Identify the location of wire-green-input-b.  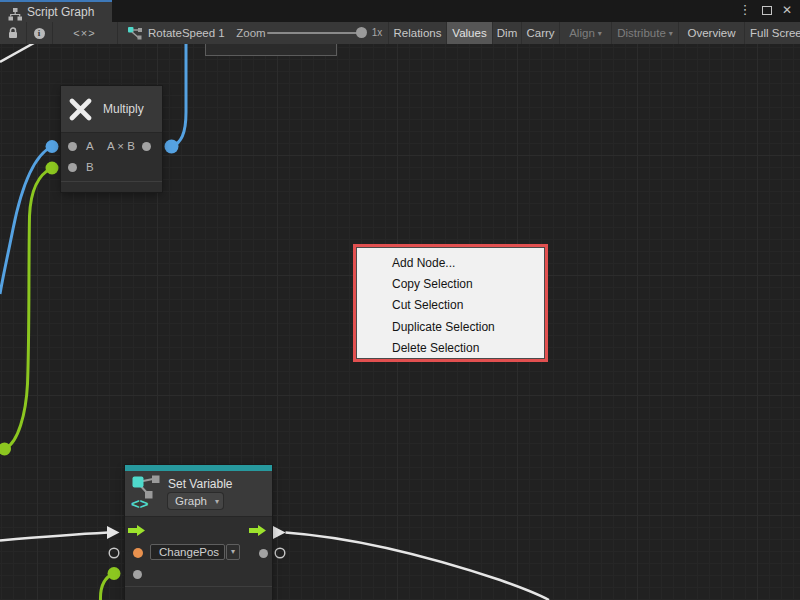
(29, 308).